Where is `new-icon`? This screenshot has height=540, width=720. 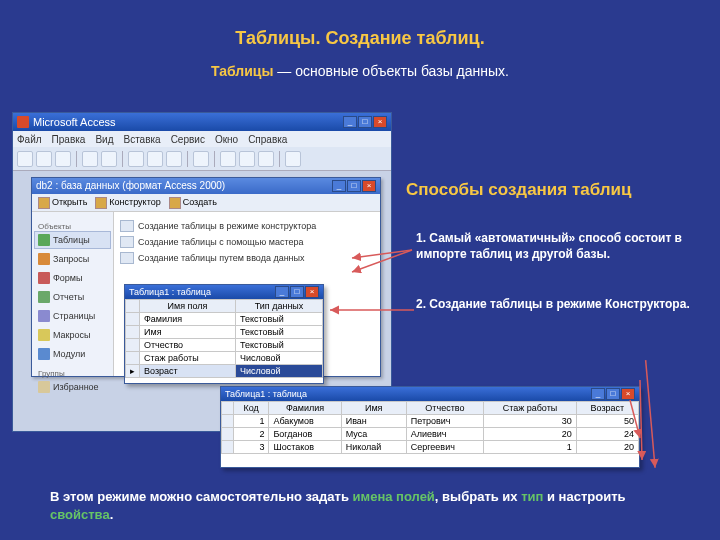 new-icon is located at coordinates (175, 203).